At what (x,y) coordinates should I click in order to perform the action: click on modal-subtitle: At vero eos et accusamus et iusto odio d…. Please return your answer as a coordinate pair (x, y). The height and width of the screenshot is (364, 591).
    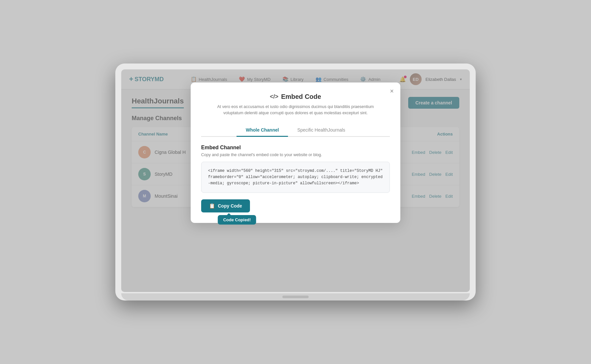
    Looking at the image, I should click on (296, 110).